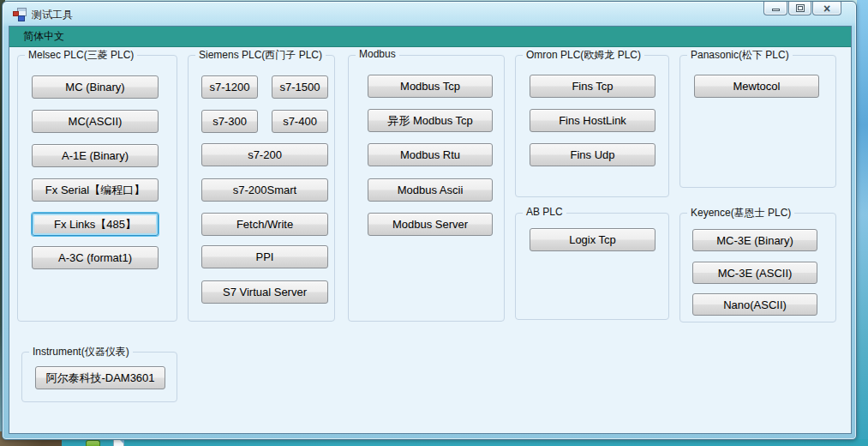 The height and width of the screenshot is (446, 868). What do you see at coordinates (593, 120) in the screenshot?
I see `button-fins-hostlink: Fins HostLink` at bounding box center [593, 120].